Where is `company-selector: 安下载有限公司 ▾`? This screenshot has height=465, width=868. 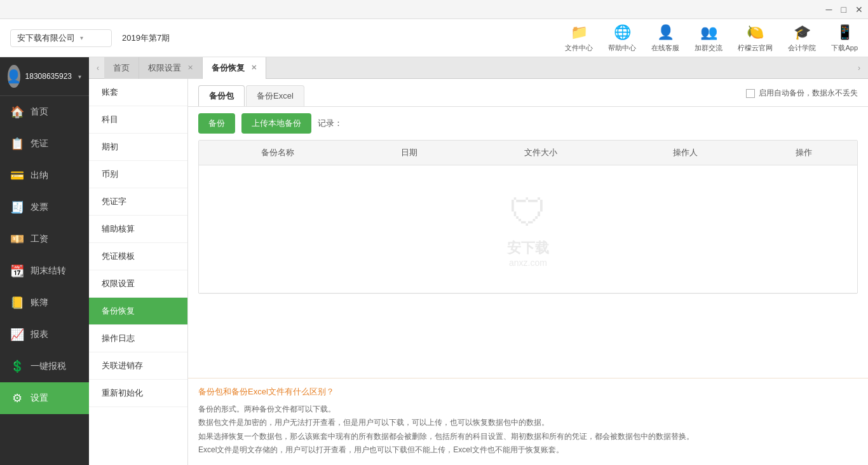
company-selector: 安下载有限公司 ▾ is located at coordinates (61, 38).